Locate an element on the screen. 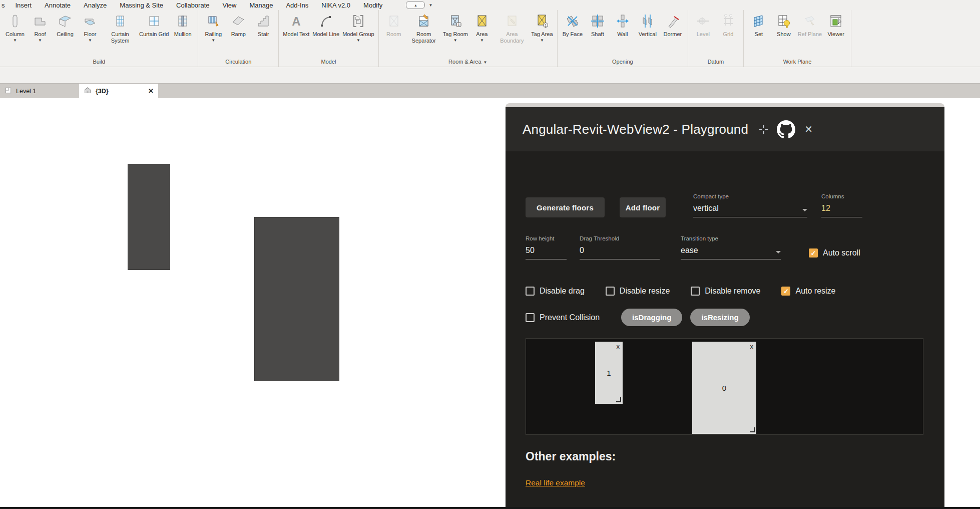 This screenshot has width=980, height=509. checkbox-prevent-collision: Prevent Collision is located at coordinates (563, 318).